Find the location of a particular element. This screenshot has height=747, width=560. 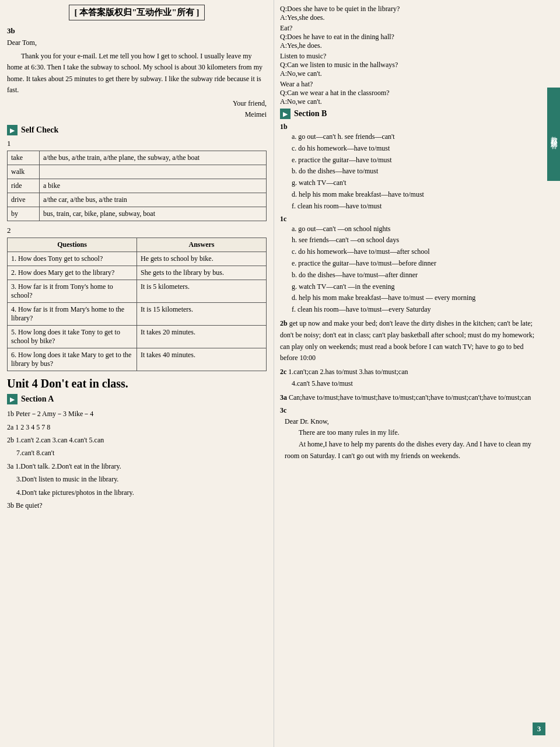

qa-a: A:Yes,he does. is located at coordinates (411, 46).